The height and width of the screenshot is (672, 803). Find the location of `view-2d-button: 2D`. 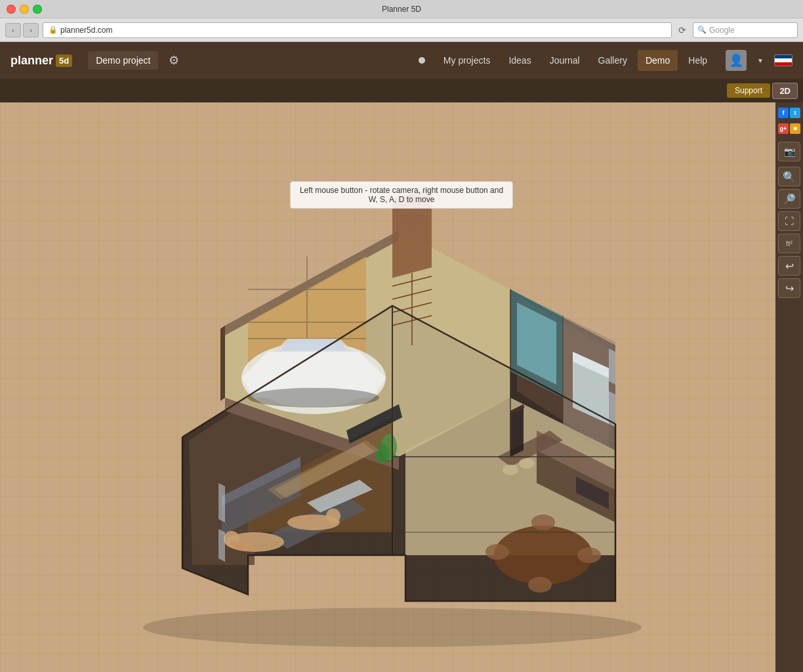

view-2d-button: 2D is located at coordinates (785, 91).